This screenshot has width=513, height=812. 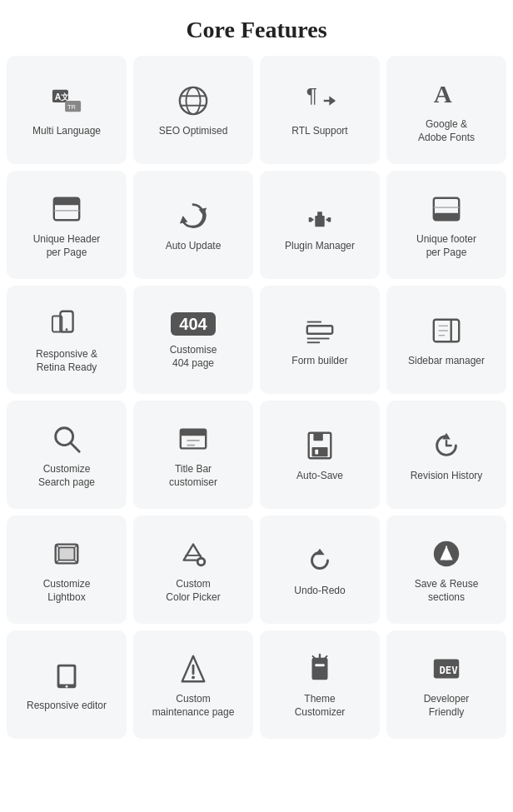 What do you see at coordinates (446, 94) in the screenshot?
I see `fonts-icon: A` at bounding box center [446, 94].